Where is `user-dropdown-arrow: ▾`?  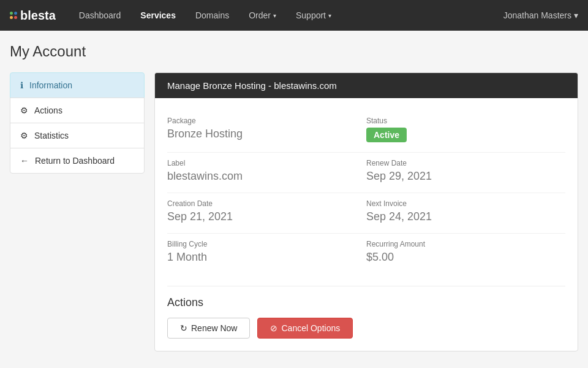
user-dropdown-arrow: ▾ is located at coordinates (576, 15).